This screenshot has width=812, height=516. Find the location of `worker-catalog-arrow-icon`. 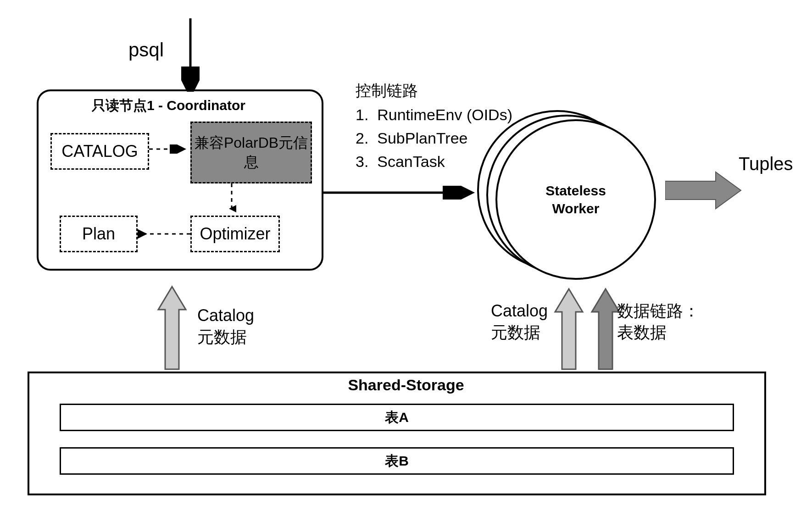

worker-catalog-arrow-icon is located at coordinates (569, 329).